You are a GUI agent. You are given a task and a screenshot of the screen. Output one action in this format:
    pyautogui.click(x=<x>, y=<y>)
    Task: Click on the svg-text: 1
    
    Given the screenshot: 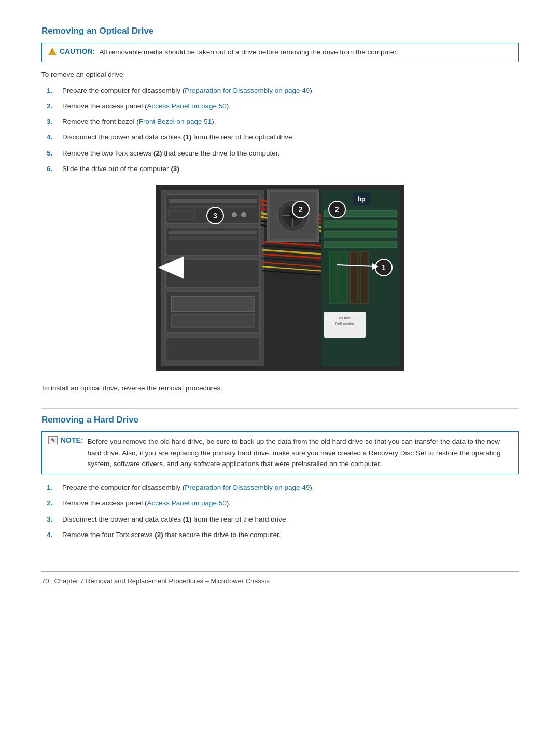 What is the action you would take?
    pyautogui.click(x=384, y=268)
    